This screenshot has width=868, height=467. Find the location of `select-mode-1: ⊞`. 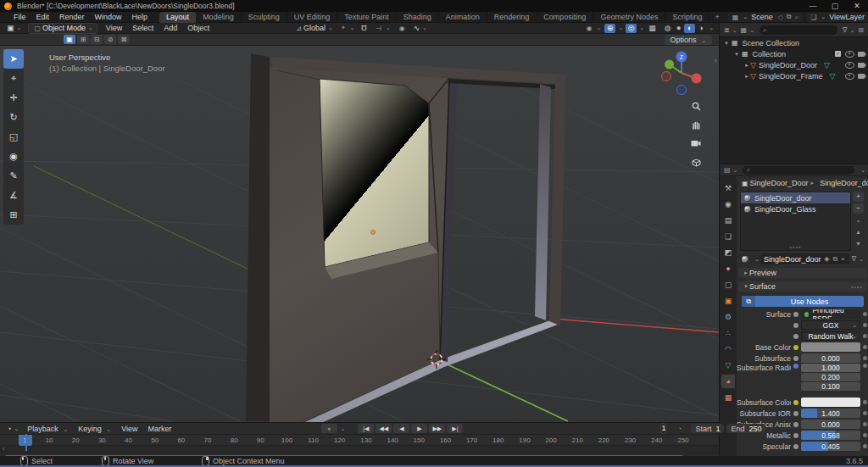

select-mode-1: ⊞ is located at coordinates (83, 39).